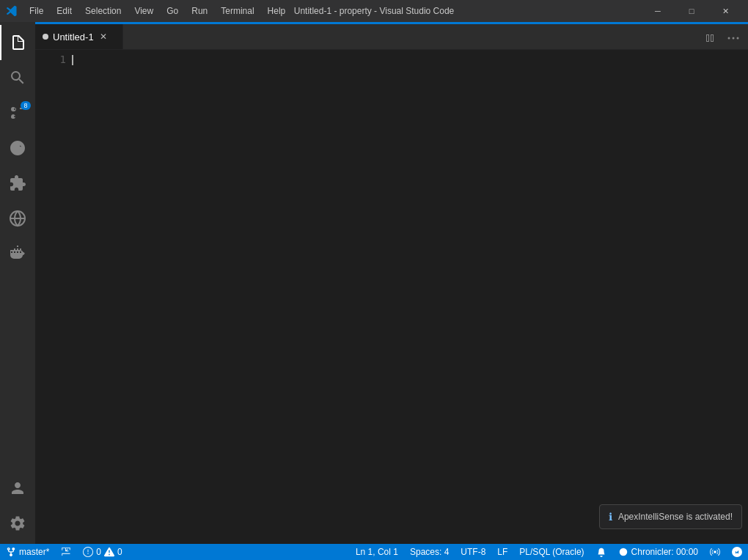 The width and height of the screenshot is (748, 560). Describe the element at coordinates (109, 552) in the screenshot. I see `warning-icon` at that location.